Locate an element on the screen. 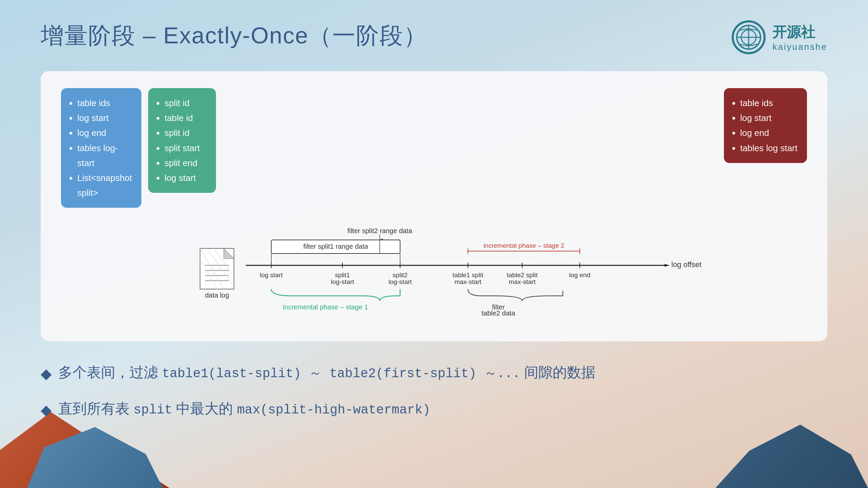 Image resolution: width=868 pixels, height=488 pixels. logo-name: 开源社 is located at coordinates (800, 32).